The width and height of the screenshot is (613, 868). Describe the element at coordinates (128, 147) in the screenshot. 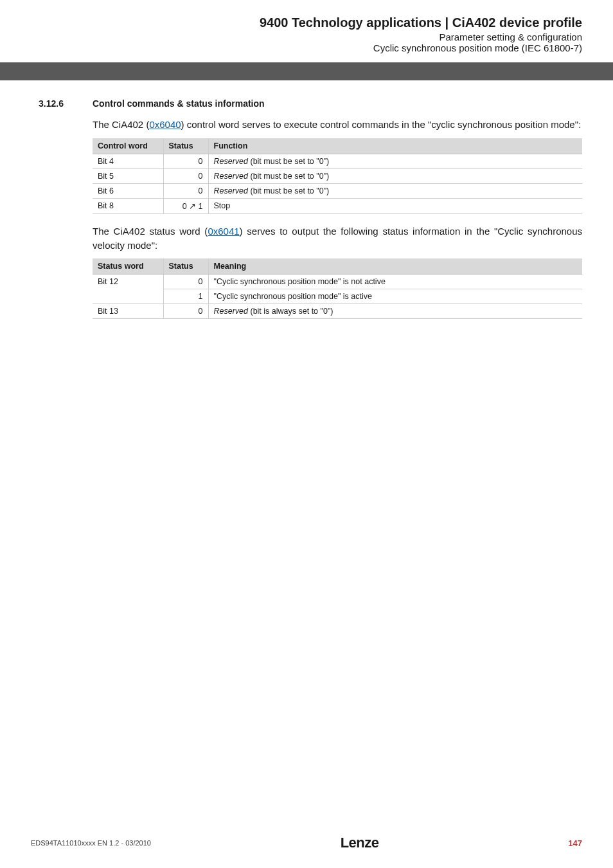

I see `t1-h-c1: Control word` at that location.